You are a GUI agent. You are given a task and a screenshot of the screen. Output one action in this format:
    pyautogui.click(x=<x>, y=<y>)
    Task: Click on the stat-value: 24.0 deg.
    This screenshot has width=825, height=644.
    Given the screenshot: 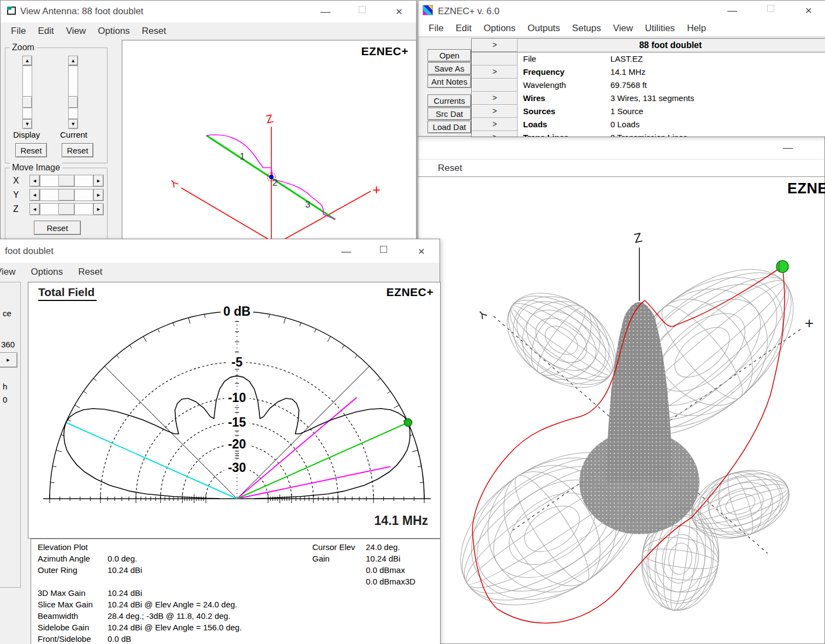 What is the action you would take?
    pyautogui.click(x=402, y=547)
    